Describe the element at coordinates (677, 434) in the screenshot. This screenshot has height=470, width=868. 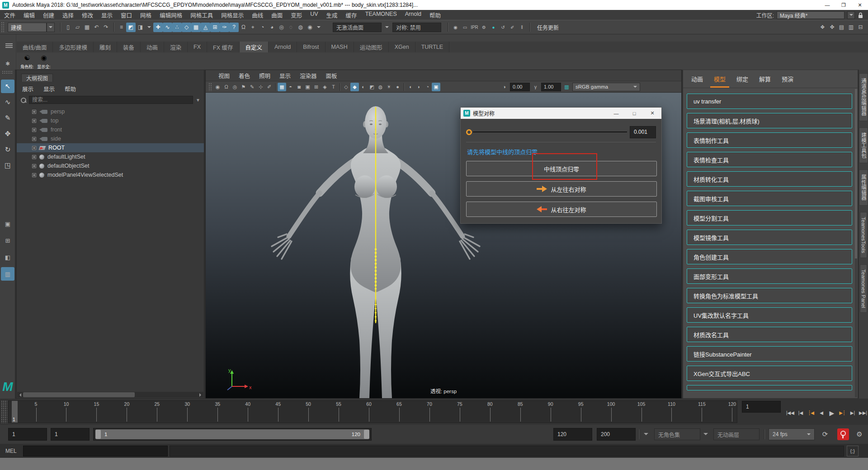
I see `character-set-selector: 无角色集` at that location.